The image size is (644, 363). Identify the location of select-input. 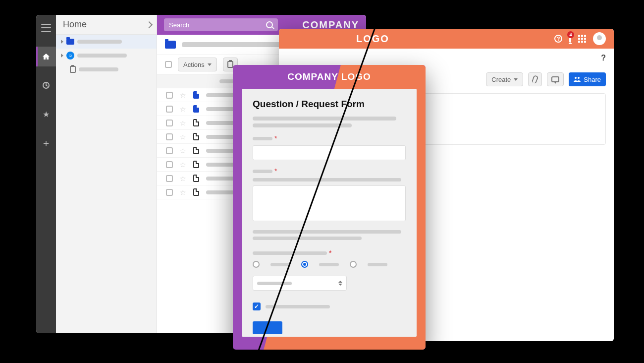
(300, 283).